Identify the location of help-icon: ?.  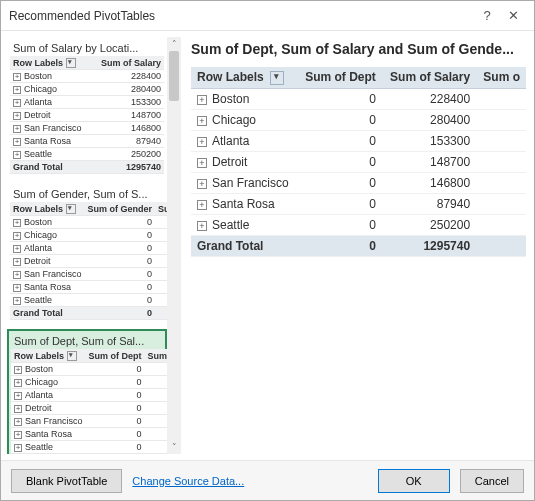
(487, 16).